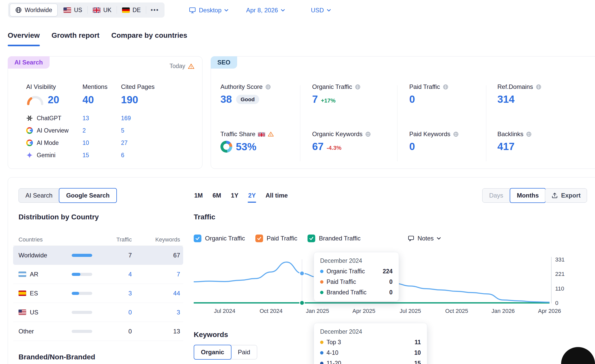 This screenshot has width=595, height=364. What do you see at coordinates (88, 195) in the screenshot?
I see `source-google-search: Google Search` at bounding box center [88, 195].